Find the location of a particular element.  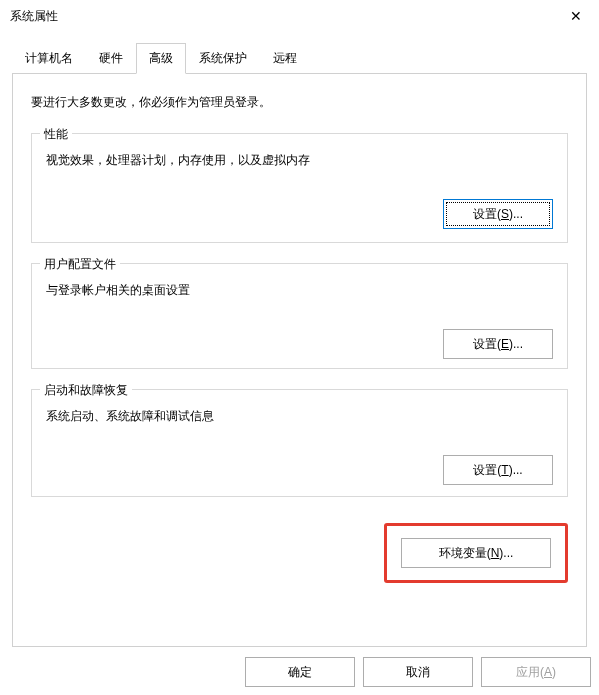

startup-recovery-settings-button: 设置(T)... is located at coordinates (498, 470).